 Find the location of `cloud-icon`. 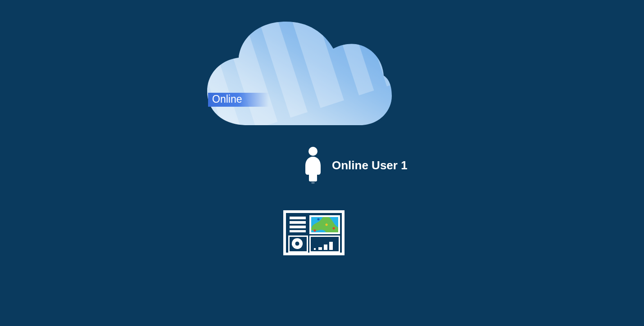

cloud-icon is located at coordinates (299, 73).